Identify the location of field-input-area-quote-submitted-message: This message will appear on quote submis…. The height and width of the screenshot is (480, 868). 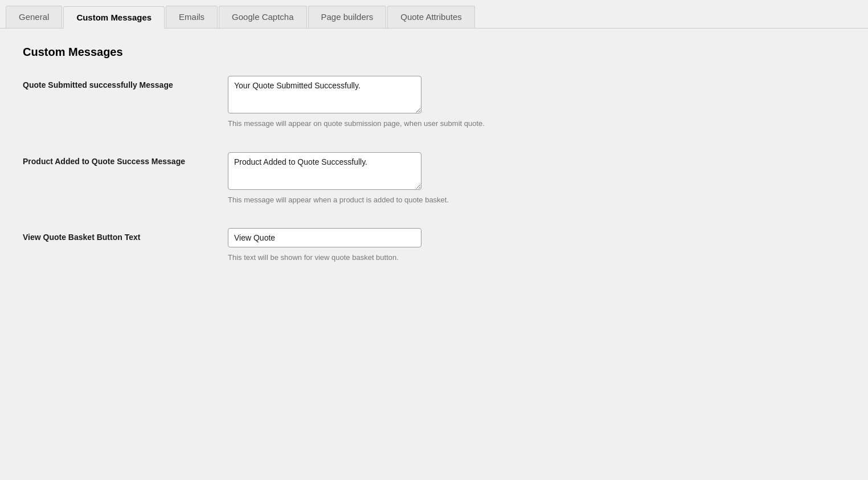
(427, 103).